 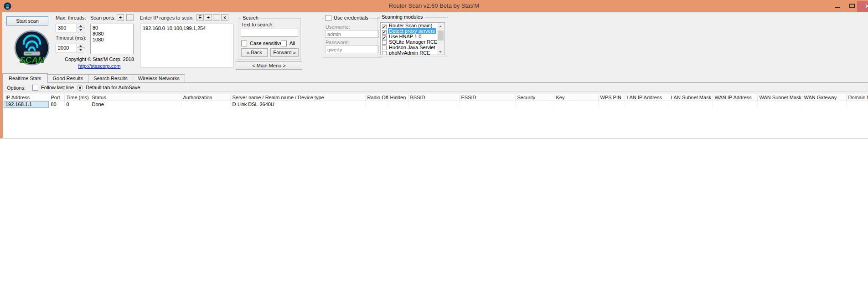 I want to click on module-label: phpMyAdmin RCE, so click(x=409, y=53).